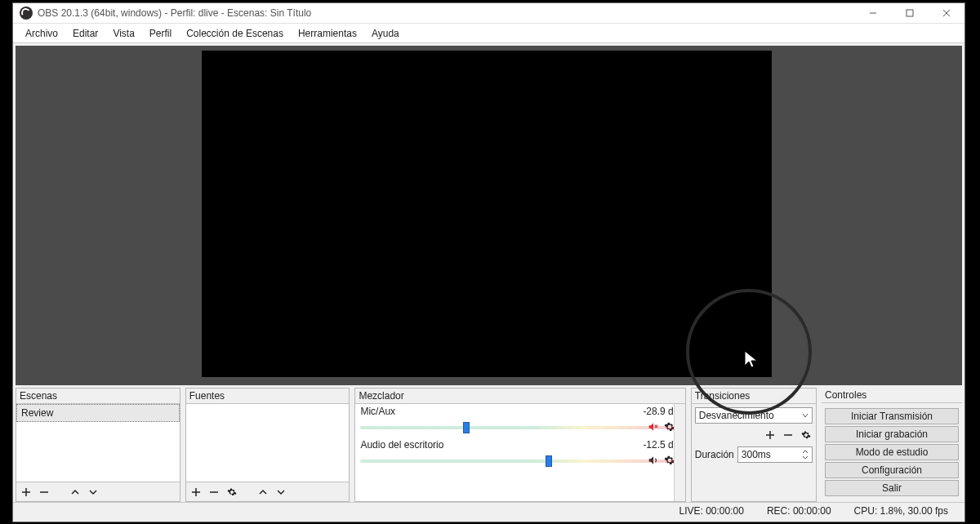  What do you see at coordinates (805, 455) in the screenshot?
I see `spinner-arrows-icon` at bounding box center [805, 455].